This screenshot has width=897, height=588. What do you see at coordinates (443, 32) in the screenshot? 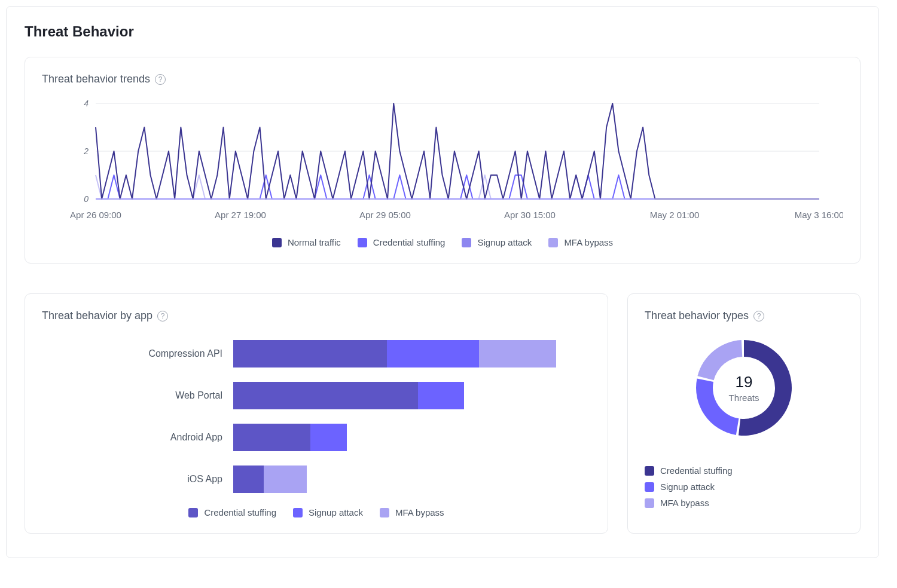
I see `page-title: Threat Behavior` at bounding box center [443, 32].